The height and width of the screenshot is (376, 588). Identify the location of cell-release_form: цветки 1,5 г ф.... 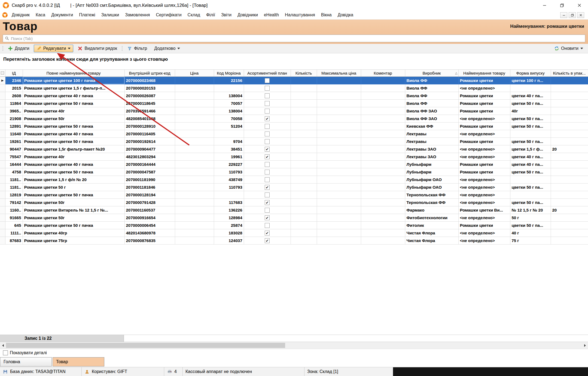
(531, 149).